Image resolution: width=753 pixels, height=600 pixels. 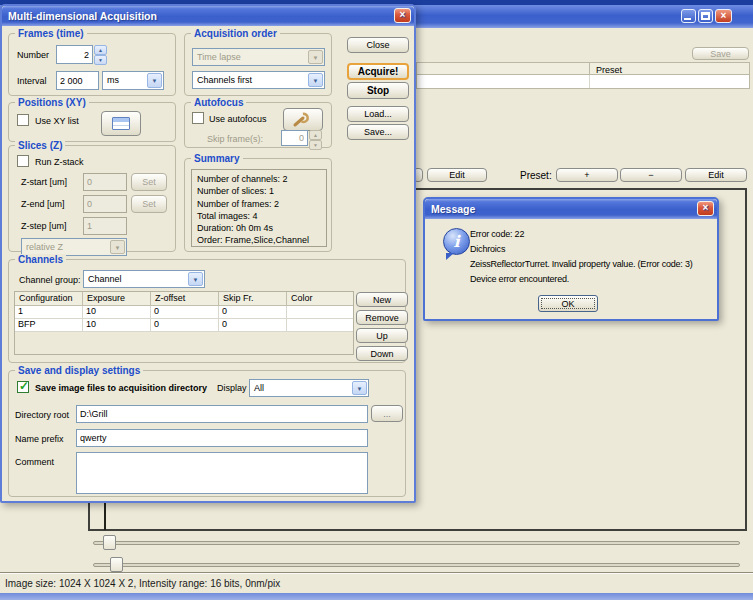 What do you see at coordinates (403, 14) in the screenshot?
I see `close-icon: ×` at bounding box center [403, 14].